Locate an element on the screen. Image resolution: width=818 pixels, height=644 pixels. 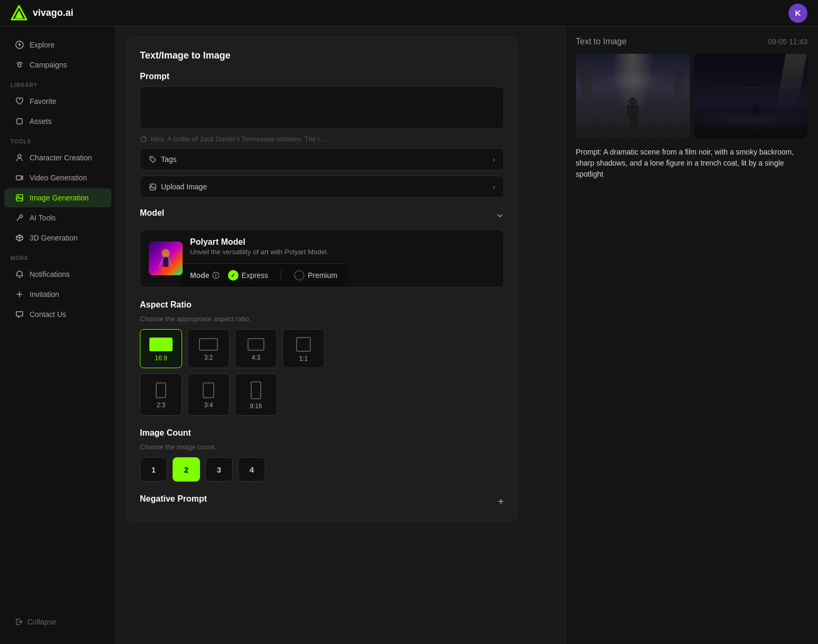
mode-row: Mode ✓ Express Premium is located at coordinates (264, 275).